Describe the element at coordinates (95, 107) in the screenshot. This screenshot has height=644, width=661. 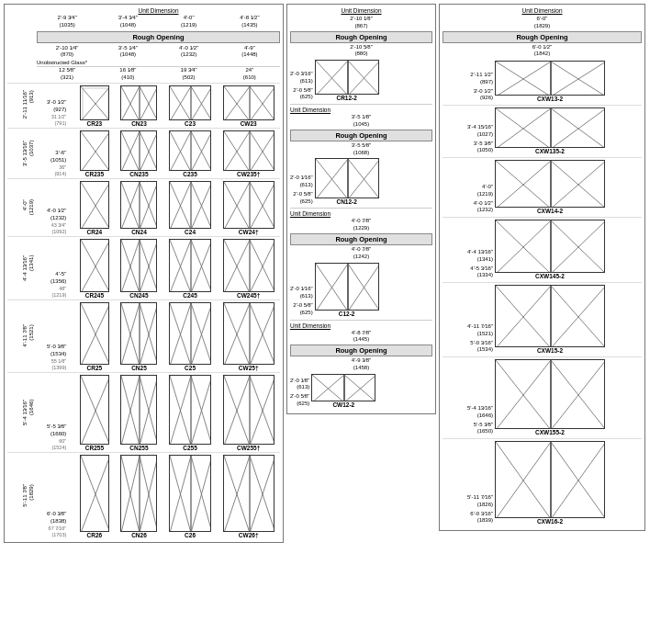
I see `window-cr23: CR23` at that location.